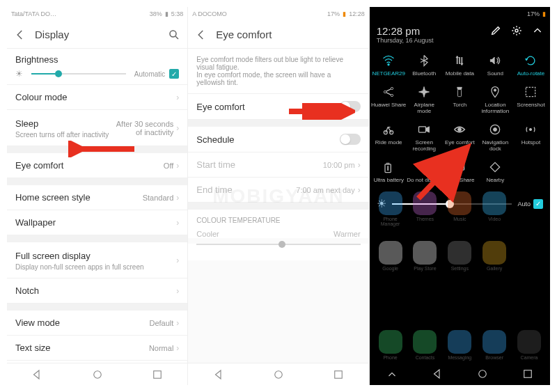 This screenshot has height=392, width=557. I want to click on home-screen-style-row: Home screen style Standard ›, so click(97, 198).